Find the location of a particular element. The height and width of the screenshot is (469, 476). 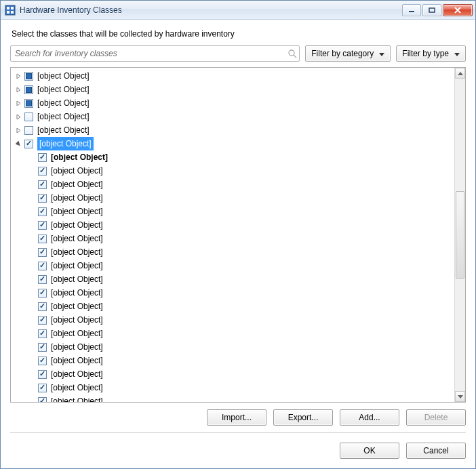

window-buttons is located at coordinates (437, 10).